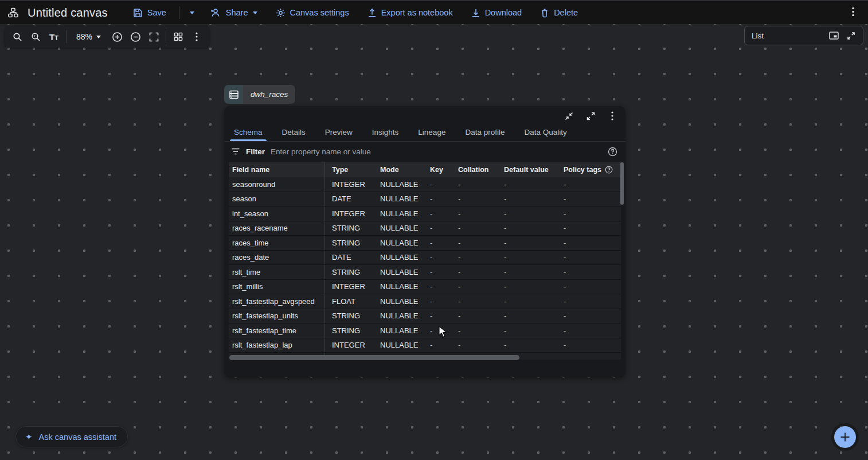 The width and height of the screenshot is (868, 460). Describe the element at coordinates (117, 37) in the screenshot. I see `zoom-in-button` at that location.